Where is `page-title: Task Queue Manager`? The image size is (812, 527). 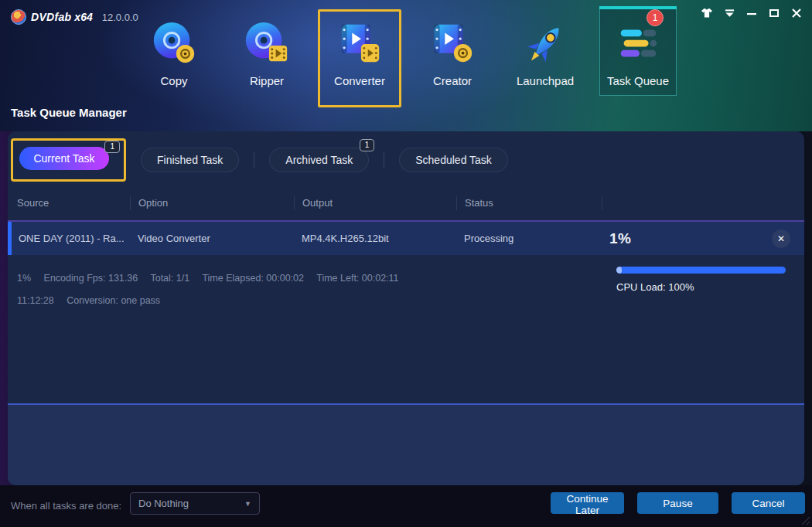 page-title: Task Queue Manager is located at coordinates (69, 113).